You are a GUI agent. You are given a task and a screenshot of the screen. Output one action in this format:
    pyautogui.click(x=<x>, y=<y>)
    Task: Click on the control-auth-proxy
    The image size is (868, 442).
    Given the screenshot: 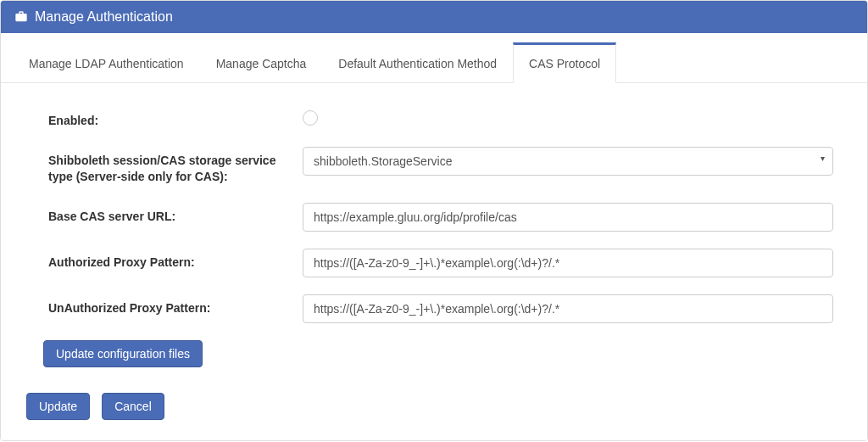 What is the action you would take?
    pyautogui.click(x=568, y=263)
    